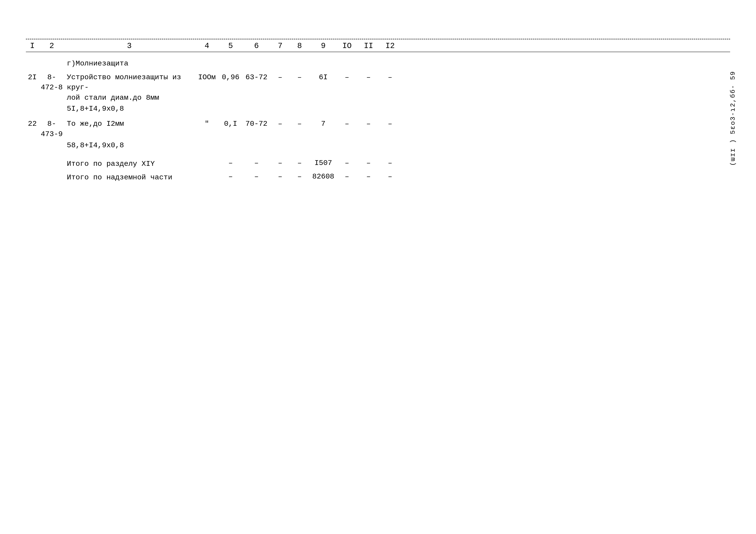 This screenshot has width=756, height=534. Describe the element at coordinates (52, 64) in the screenshot. I see `section-col2` at that location.